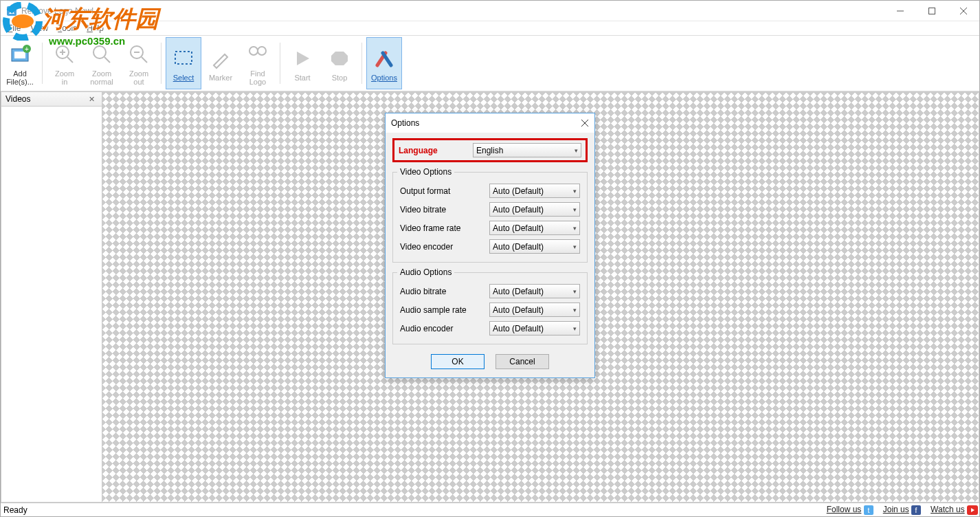 This screenshot has width=980, height=517. What do you see at coordinates (445, 191) in the screenshot?
I see `output-format-label: Output format` at bounding box center [445, 191].